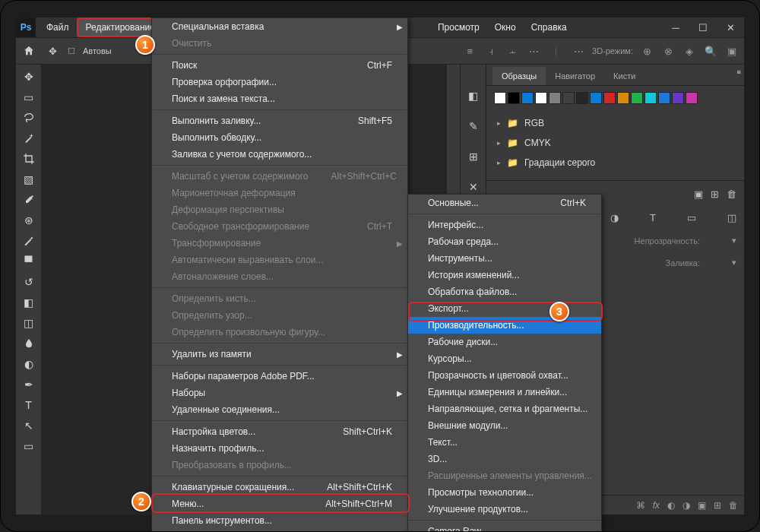 This screenshot has height=532, width=760. I want to click on orbit-icon: ⊕, so click(647, 51).